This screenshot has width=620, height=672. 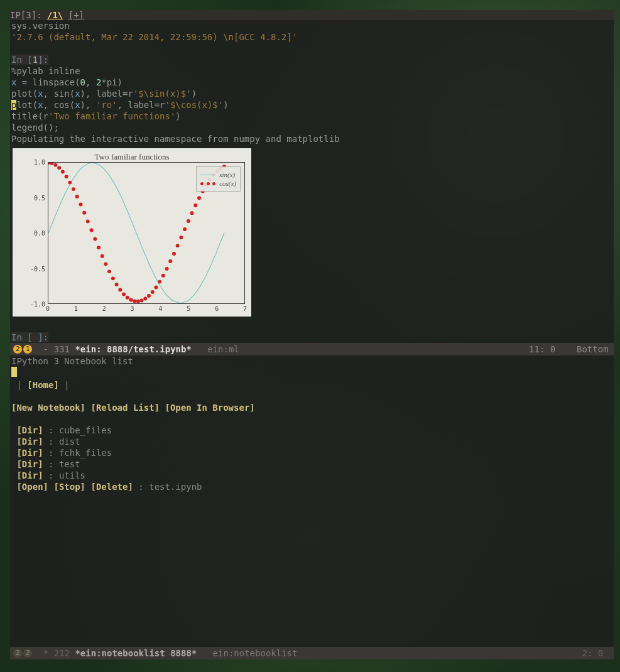 What do you see at coordinates (312, 349) in the screenshot?
I see `modeline-top: 21 - 331 *ein: 8888/test.ipynb* ein:ml 1…` at bounding box center [312, 349].